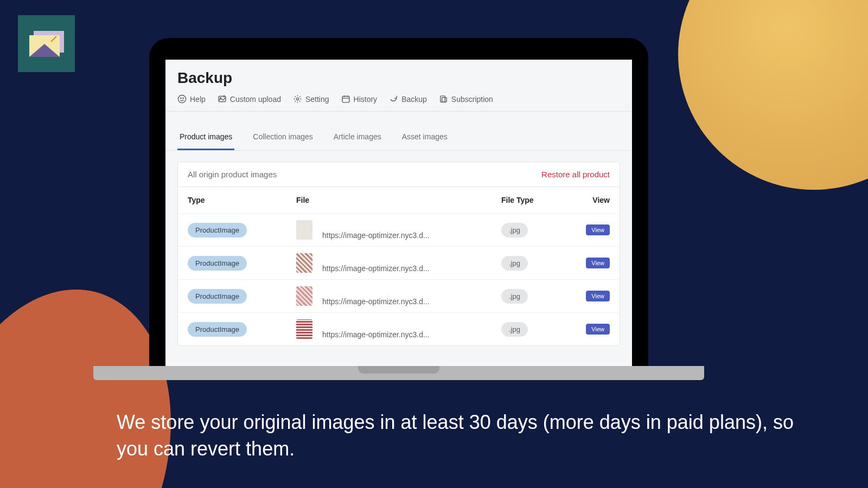 Image resolution: width=868 pixels, height=488 pixels. I want to click on panel-title: All origin product images, so click(232, 175).